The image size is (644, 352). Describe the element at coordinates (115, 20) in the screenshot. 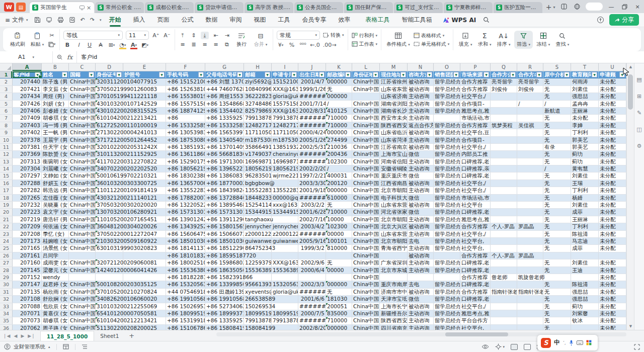

I see `menu-item-开始: 开始` at that location.